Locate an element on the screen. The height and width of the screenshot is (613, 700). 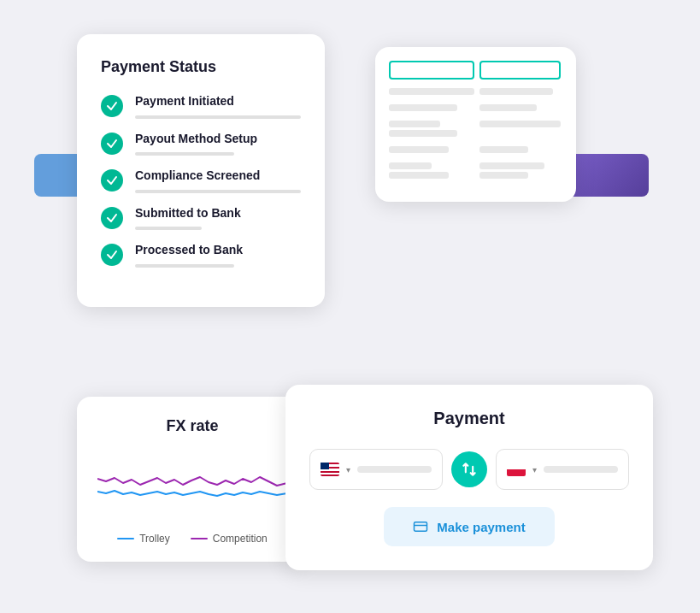
legend-trolley: Trolley is located at coordinates (144, 539).